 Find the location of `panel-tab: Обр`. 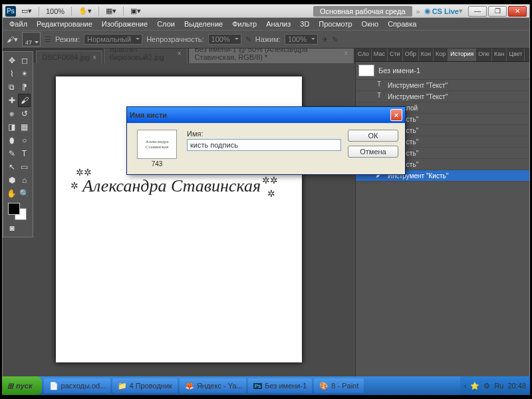

panel-tab: Обр is located at coordinates (411, 55).